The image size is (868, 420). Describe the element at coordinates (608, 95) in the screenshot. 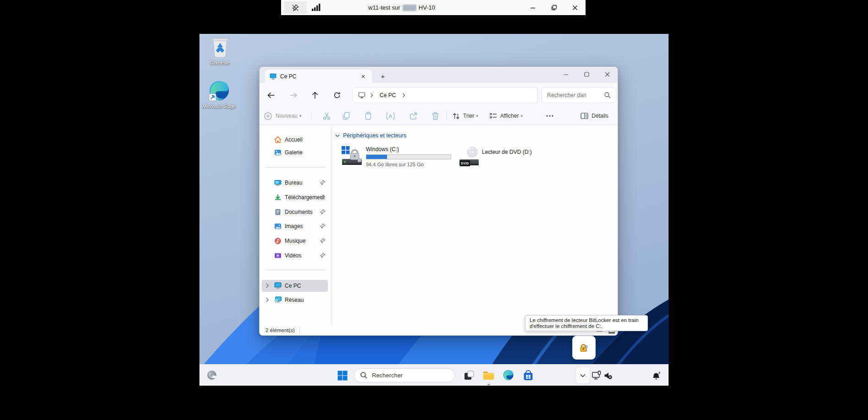

I see `search-icon` at that location.